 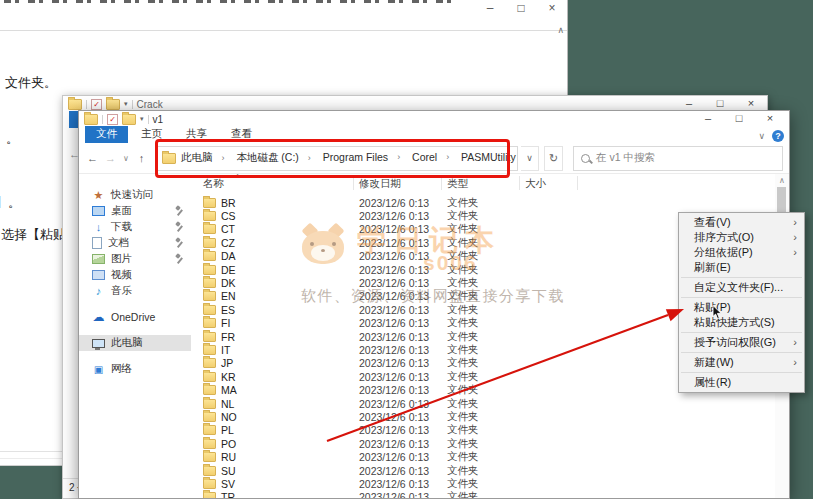 I want to click on address-dropdown-icon: ∨, so click(x=530, y=158).